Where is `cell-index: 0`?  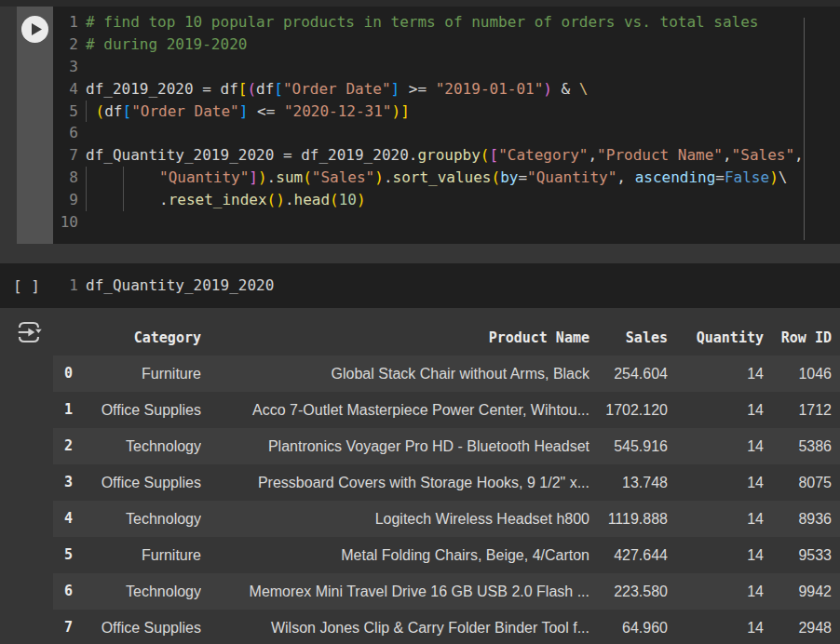 cell-index: 0 is located at coordinates (69, 374).